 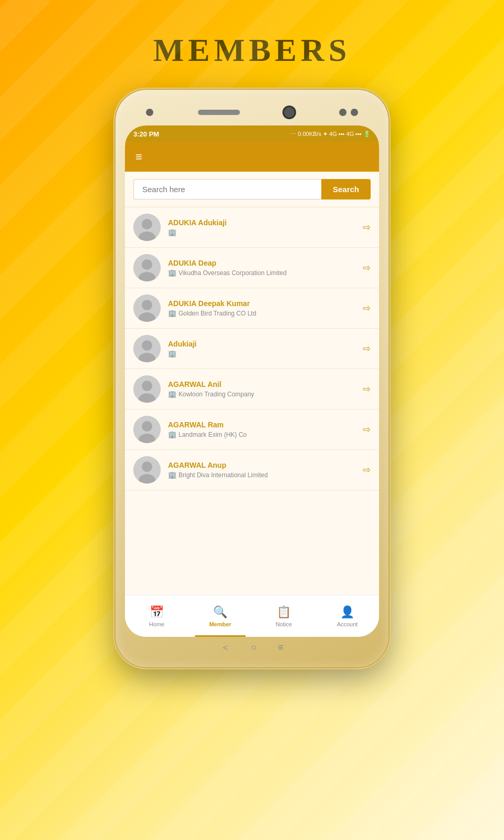 I want to click on nav-item-home: 📅 Home, so click(x=156, y=616).